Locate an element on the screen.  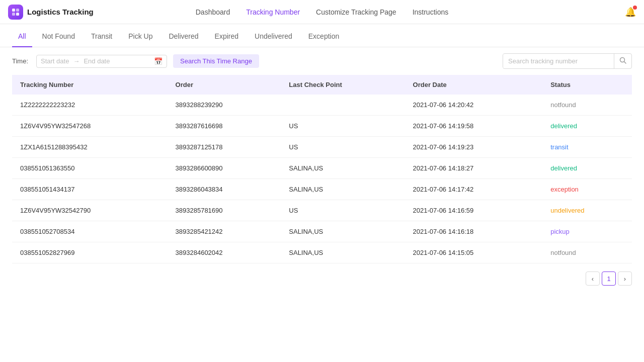
tab-notfound: Not Found is located at coordinates (58, 36).